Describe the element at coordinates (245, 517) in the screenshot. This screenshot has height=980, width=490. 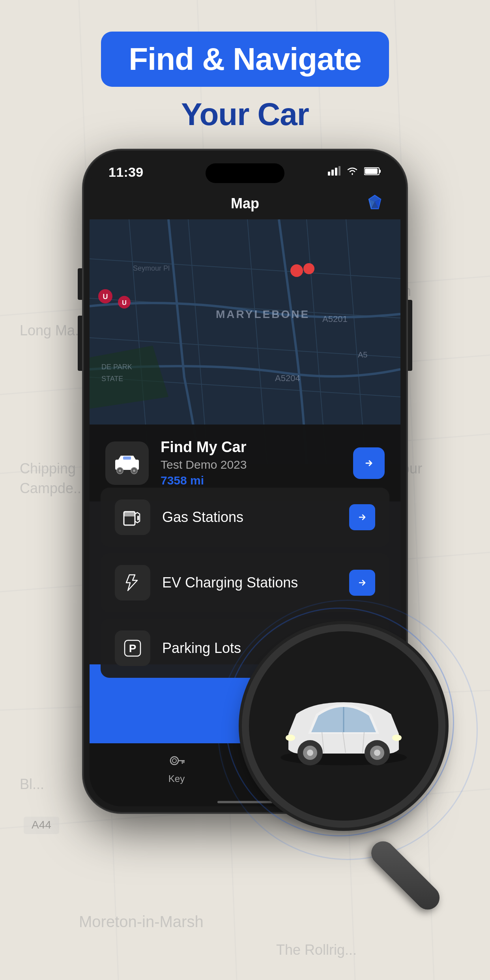
I see `gas-stations-item: Gas Stations` at that location.